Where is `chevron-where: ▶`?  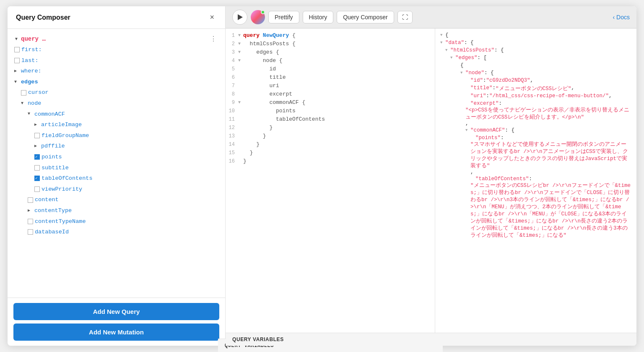 chevron-where: ▶ is located at coordinates (17, 71).